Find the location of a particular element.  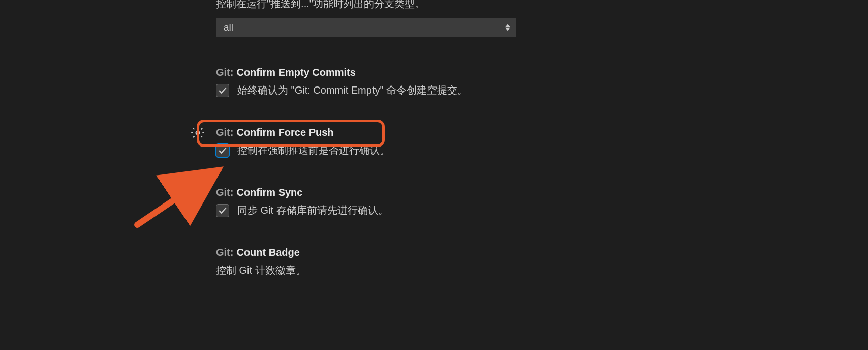

setting-confirm-empty-commits: Git: Confirm Empty Commits 始终确认为 "Git: C… is located at coordinates (542, 82).